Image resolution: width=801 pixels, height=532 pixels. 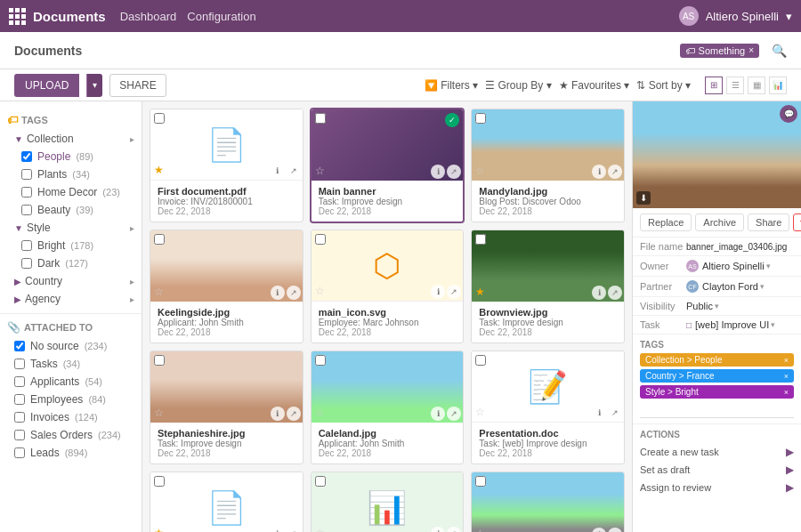 What do you see at coordinates (548, 502) in the screenshot?
I see `document-card: ☆ℹ↗ East Orlandomouth.jpg Task: Improve …` at bounding box center [548, 502].